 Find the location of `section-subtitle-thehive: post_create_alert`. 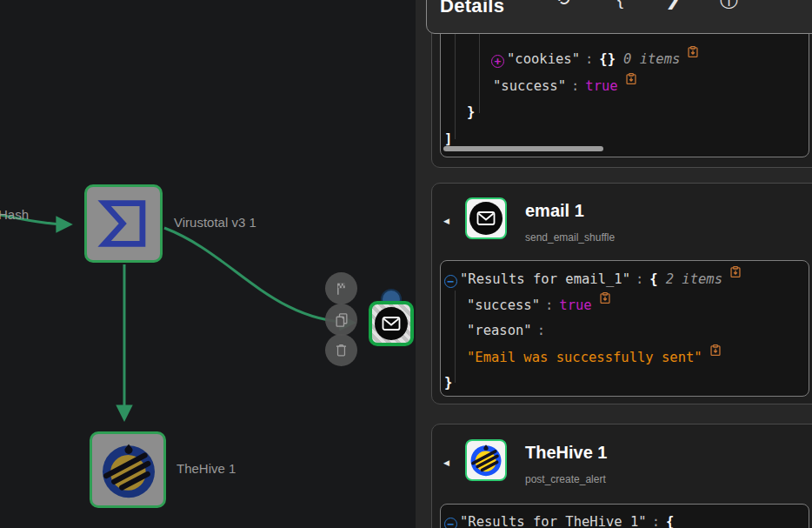

section-subtitle-thehive: post_create_alert is located at coordinates (565, 479).